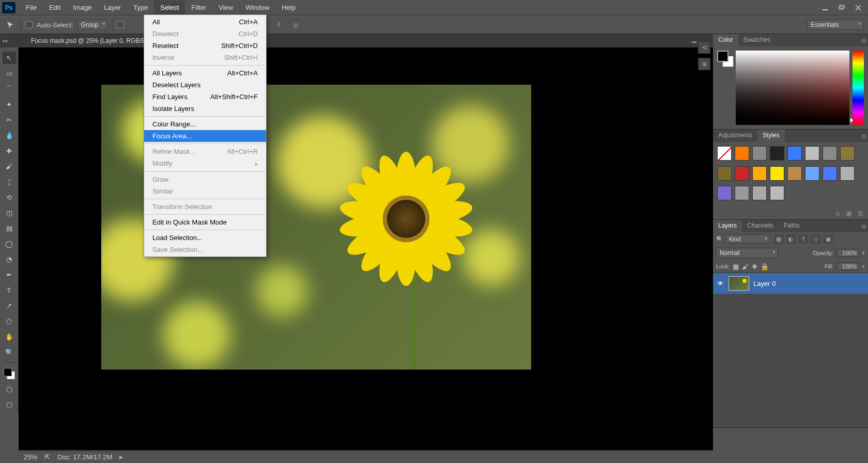 The width and height of the screenshot is (868, 463). Describe the element at coordinates (205, 97) in the screenshot. I see `select-menu-find-layers: Find LayersAlt+Shift+Ctrl+F` at that location.